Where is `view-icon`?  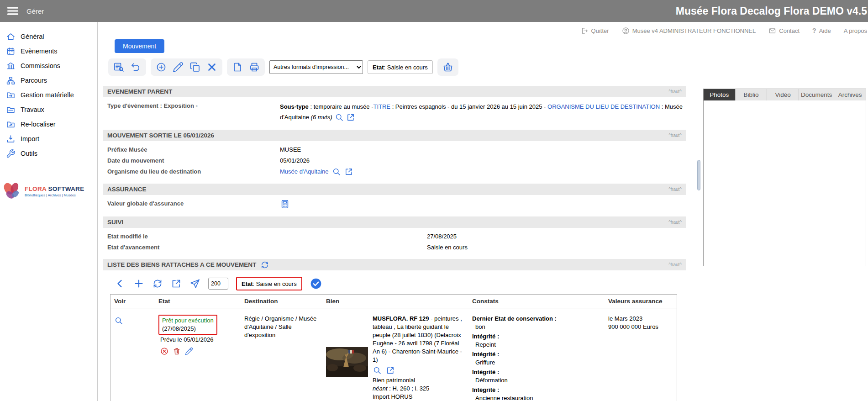 view-icon is located at coordinates (119, 321).